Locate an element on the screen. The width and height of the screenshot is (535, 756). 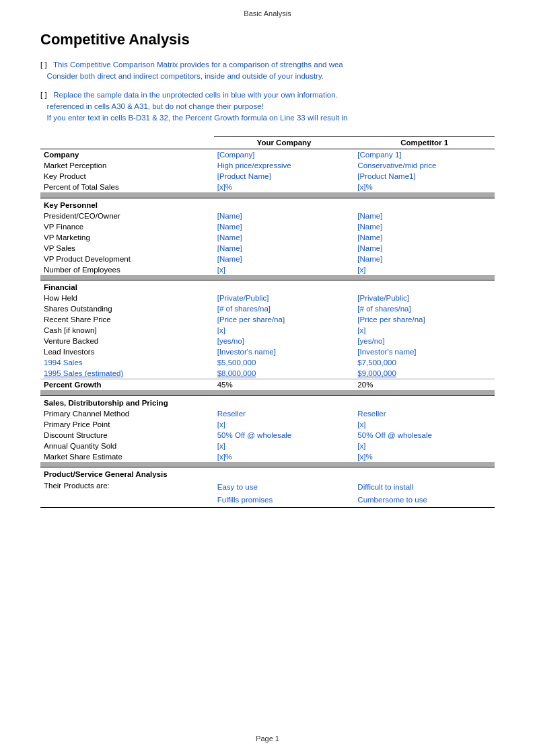
col-label-header is located at coordinates (127, 143).